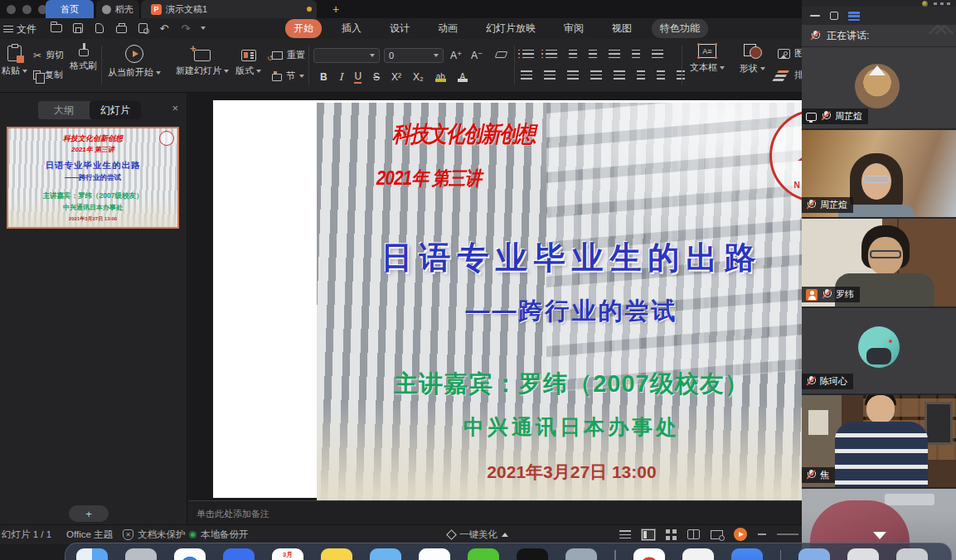 The image size is (956, 560). I want to click on present-settings-icon, so click(716, 535).